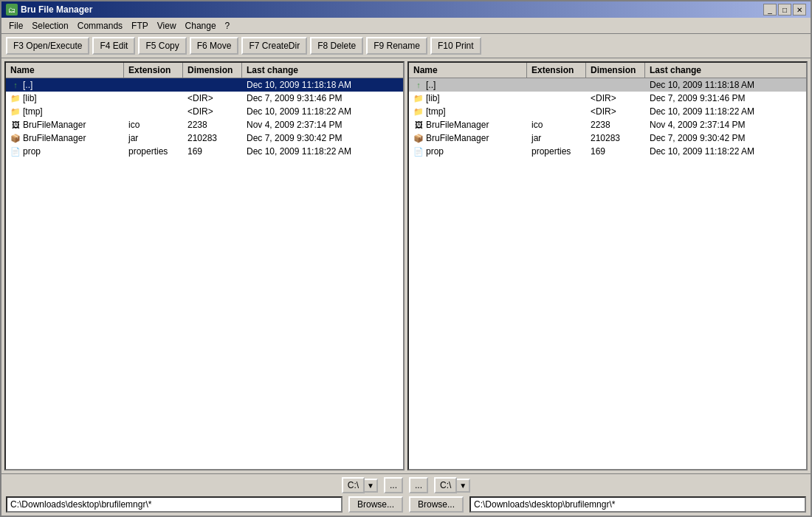  What do you see at coordinates (393, 485) in the screenshot?
I see `left-dots-button: ...` at bounding box center [393, 485].